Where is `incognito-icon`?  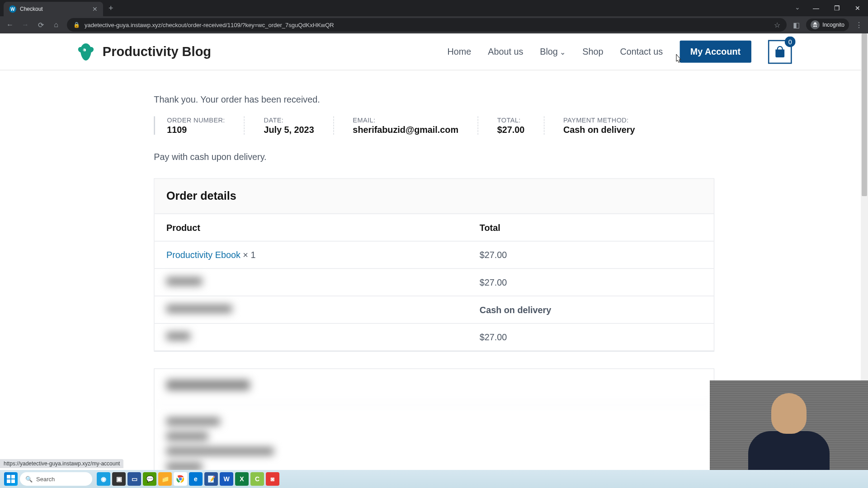 incognito-icon is located at coordinates (815, 25).